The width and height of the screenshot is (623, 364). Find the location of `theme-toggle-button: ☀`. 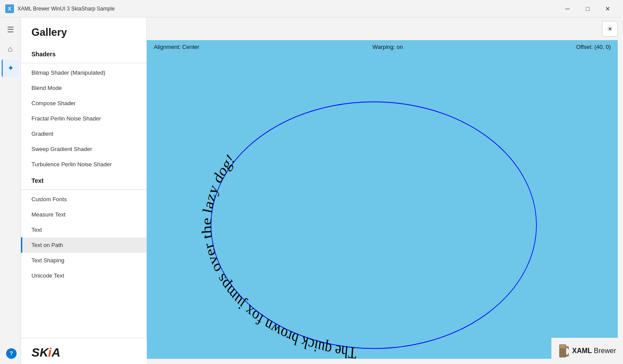

theme-toggle-button: ☀ is located at coordinates (610, 29).